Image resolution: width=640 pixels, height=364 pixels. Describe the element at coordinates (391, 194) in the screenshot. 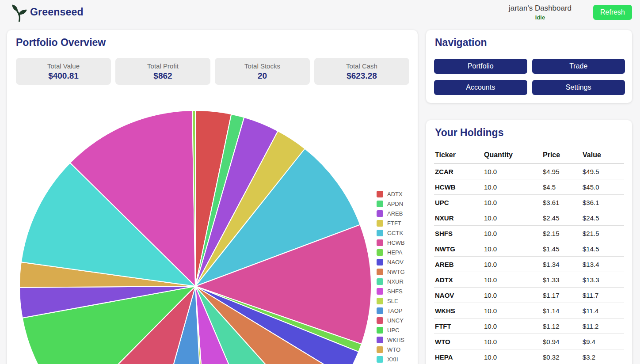

I see `legend-item-adtx: ADTX` at that location.